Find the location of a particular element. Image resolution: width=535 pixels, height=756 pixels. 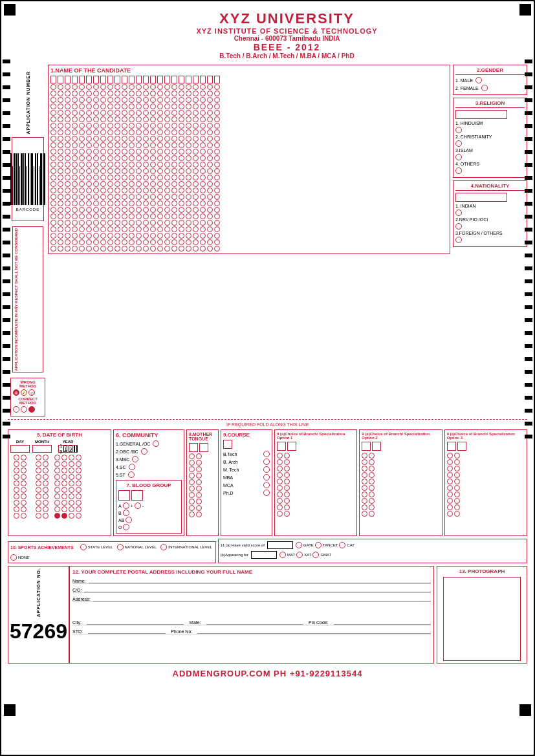

gender-female-radio is located at coordinates (485, 88).